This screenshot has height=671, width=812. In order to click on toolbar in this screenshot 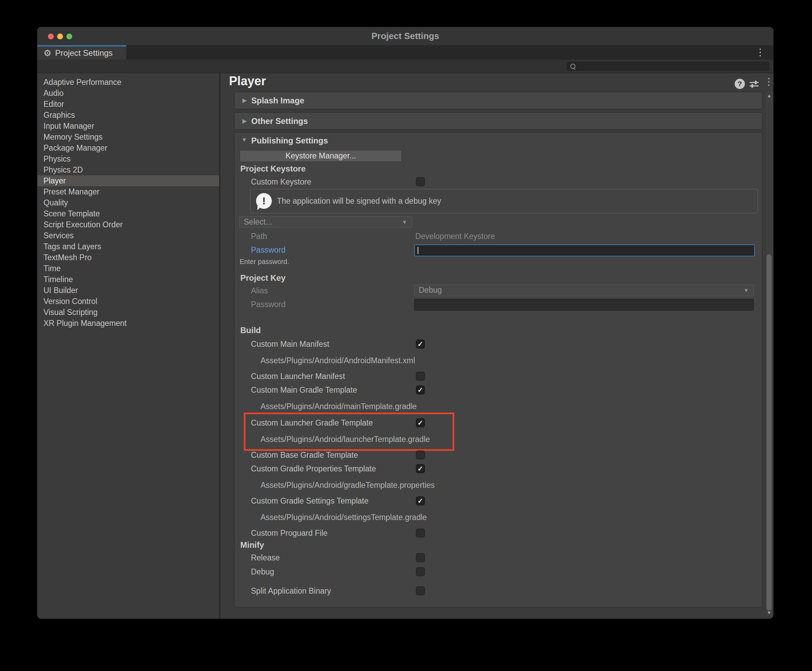, I will do `click(405, 66)`.